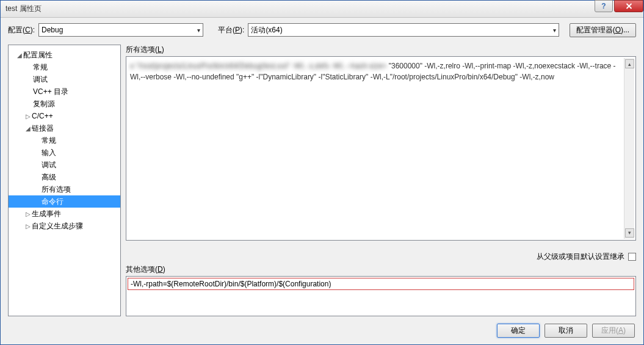  I want to click on tree-item-linker: ◢链接器, so click(65, 128).